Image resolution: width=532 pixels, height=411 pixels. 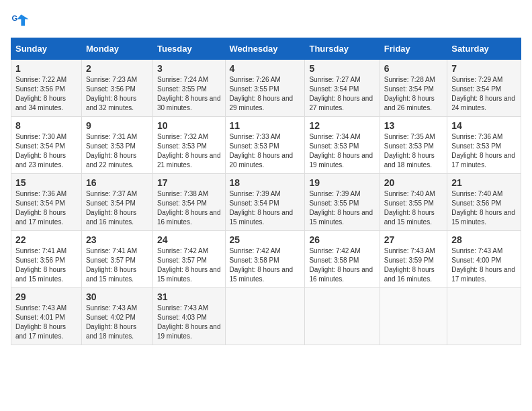 I want to click on day-number: 17, so click(x=189, y=183).